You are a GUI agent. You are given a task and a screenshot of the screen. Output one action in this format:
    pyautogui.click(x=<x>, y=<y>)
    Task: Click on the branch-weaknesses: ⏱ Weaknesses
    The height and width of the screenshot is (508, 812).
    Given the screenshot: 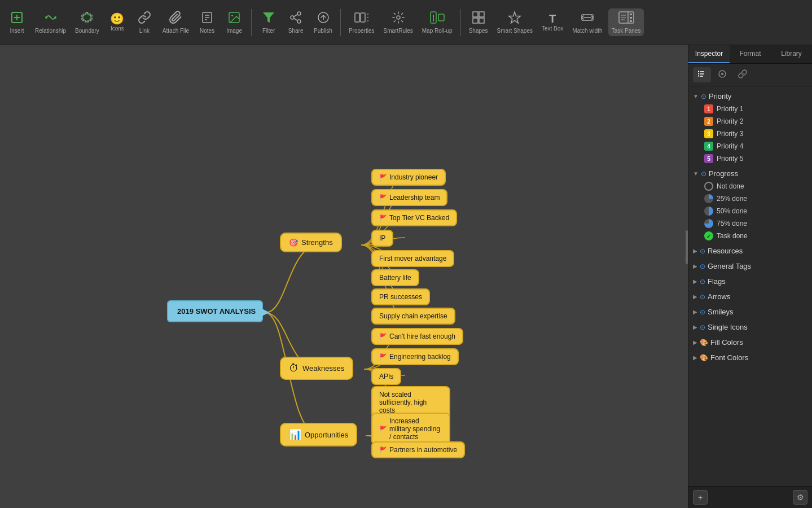 What is the action you would take?
    pyautogui.click(x=317, y=368)
    